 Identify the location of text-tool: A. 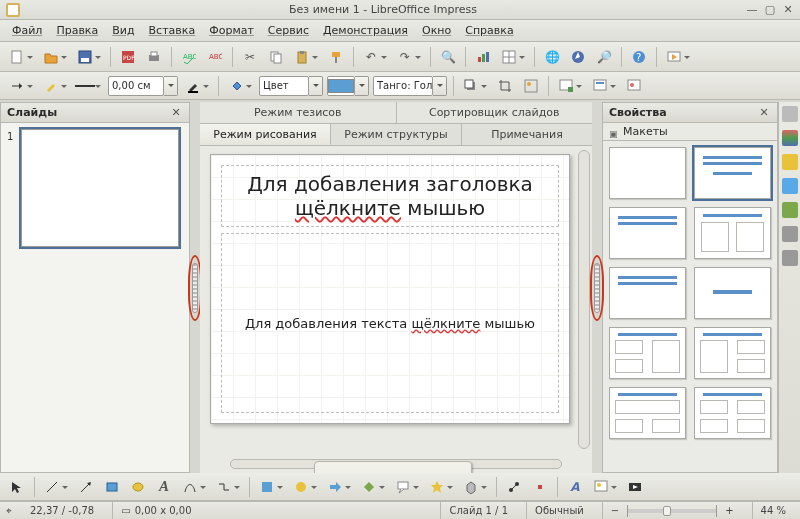
(164, 487).